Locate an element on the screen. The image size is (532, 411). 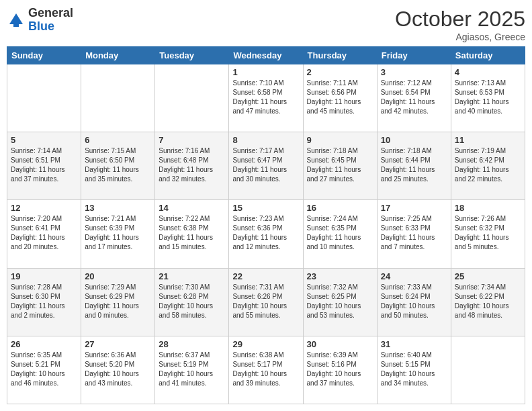
day-number: 5 is located at coordinates (44, 140).